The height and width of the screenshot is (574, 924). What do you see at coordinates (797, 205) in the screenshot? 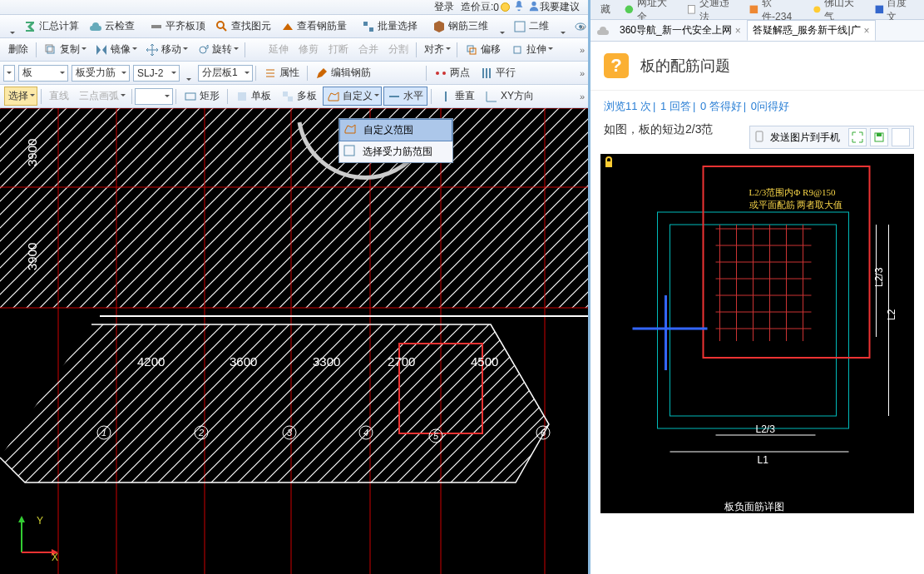
I see `svg-text: 或平面配筋 两者取大值` at bounding box center [797, 205].